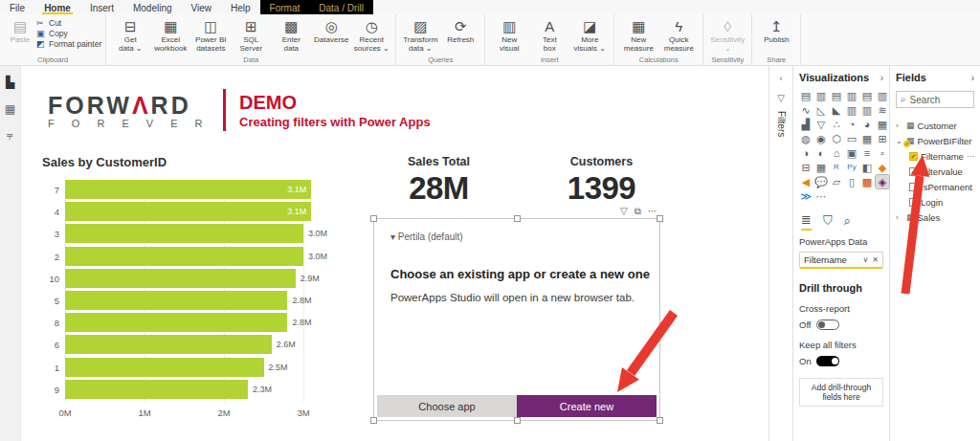  Describe the element at coordinates (821, 167) in the screenshot. I see `visual-type-icon-31: ▦` at that location.